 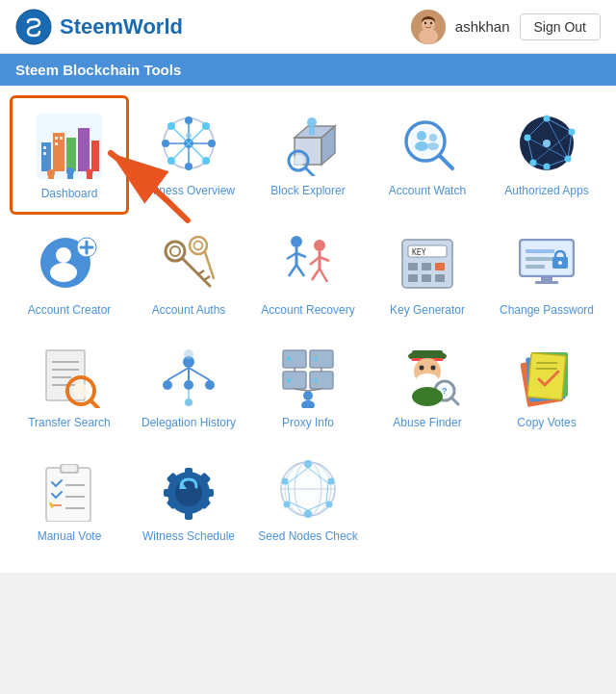 What do you see at coordinates (427, 155) in the screenshot?
I see `tool-account-watch: Account Watch` at bounding box center [427, 155].